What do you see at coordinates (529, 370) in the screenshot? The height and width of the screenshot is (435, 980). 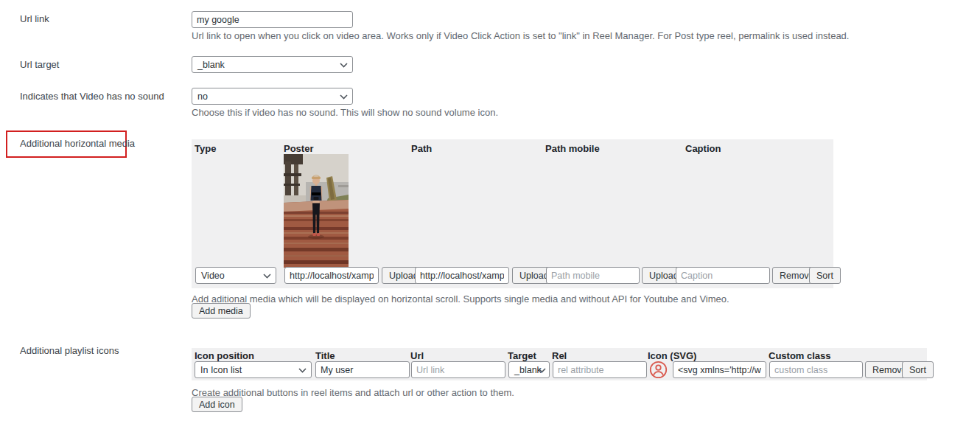 I see `icon-target-select: _blank` at bounding box center [529, 370].